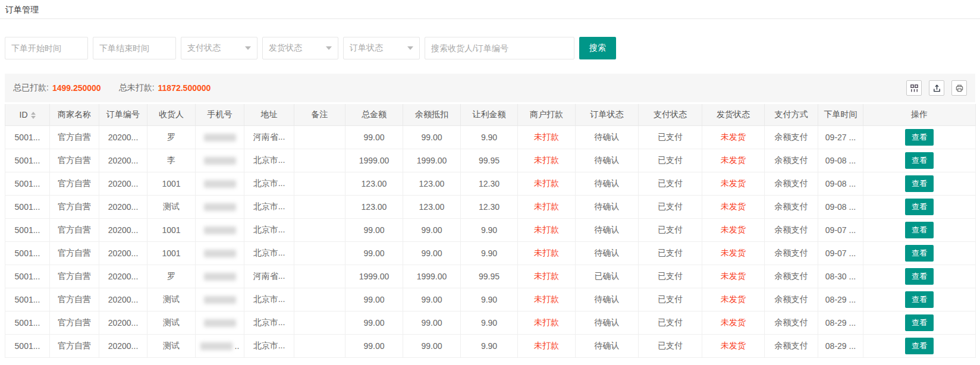  Describe the element at coordinates (491, 229) in the screenshot. I see `table-row: 5001...官方自营20200...1001北京市...99.0099.009…` at that location.